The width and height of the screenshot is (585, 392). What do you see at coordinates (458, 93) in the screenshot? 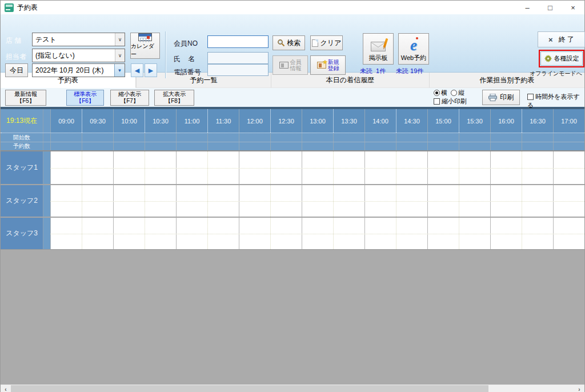
I see `orientation-vertical-radio: 縦` at bounding box center [458, 93].